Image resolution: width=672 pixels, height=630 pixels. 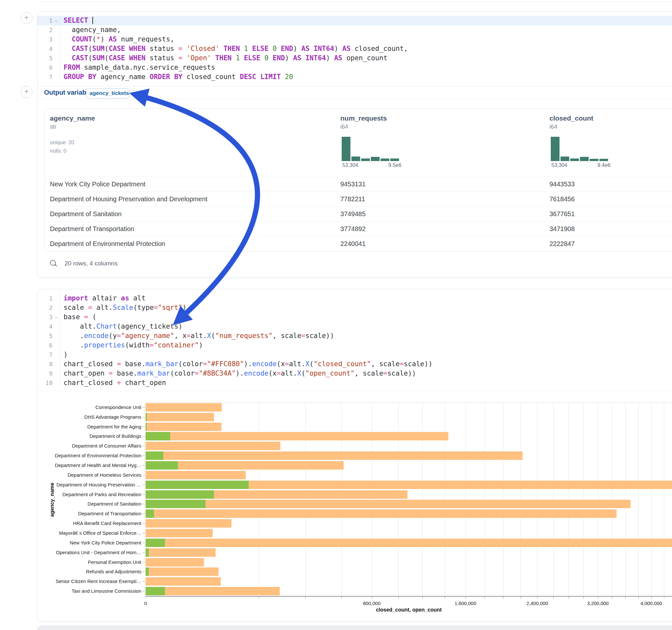 I want to click on token: DESC, so click(x=248, y=77).